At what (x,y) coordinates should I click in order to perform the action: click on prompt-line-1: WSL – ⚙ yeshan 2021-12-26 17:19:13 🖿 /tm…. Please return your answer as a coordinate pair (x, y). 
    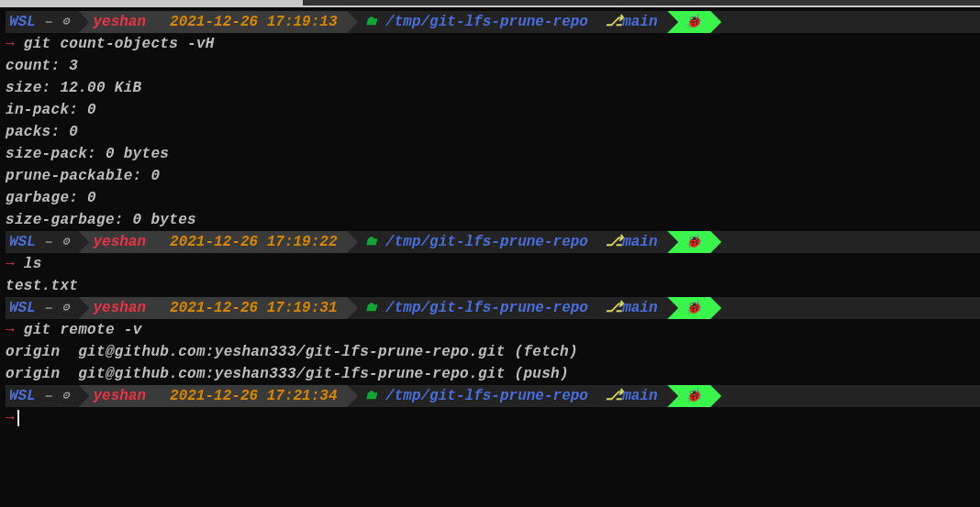
    Looking at the image, I should click on (493, 22).